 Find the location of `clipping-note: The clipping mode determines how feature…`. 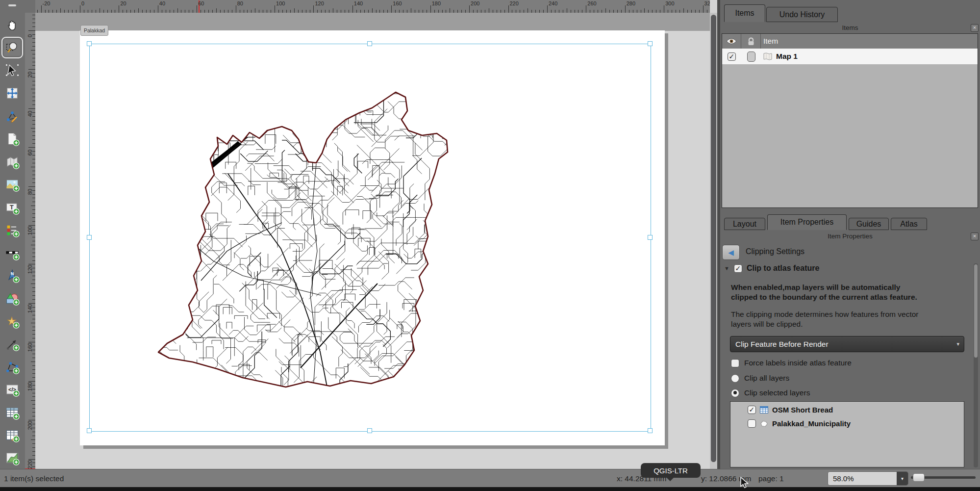

clipping-note: The clipping mode determines how feature… is located at coordinates (846, 319).